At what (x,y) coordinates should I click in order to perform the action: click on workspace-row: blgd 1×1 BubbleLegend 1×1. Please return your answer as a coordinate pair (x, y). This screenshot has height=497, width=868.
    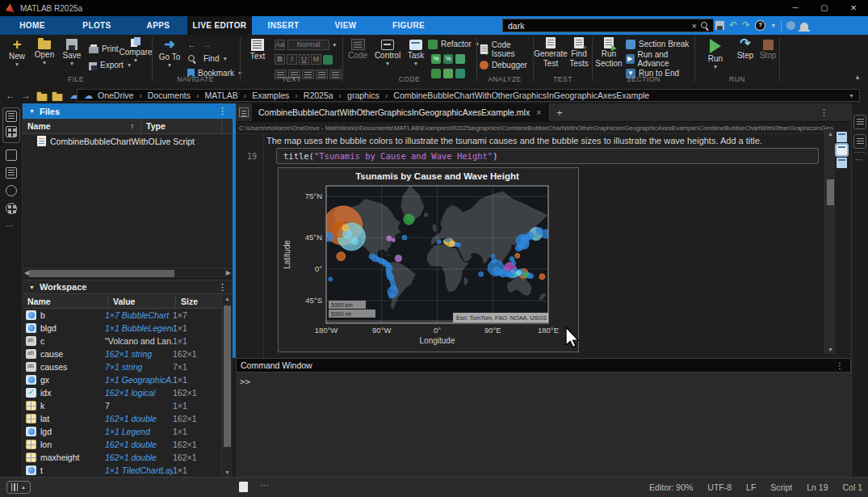
    Looking at the image, I should click on (123, 328).